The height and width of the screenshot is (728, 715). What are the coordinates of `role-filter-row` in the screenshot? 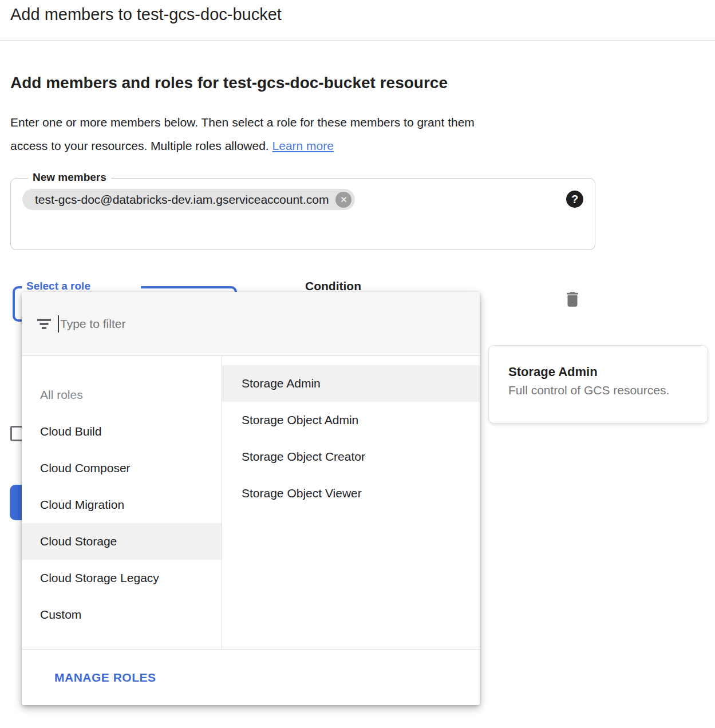 It's located at (251, 324).